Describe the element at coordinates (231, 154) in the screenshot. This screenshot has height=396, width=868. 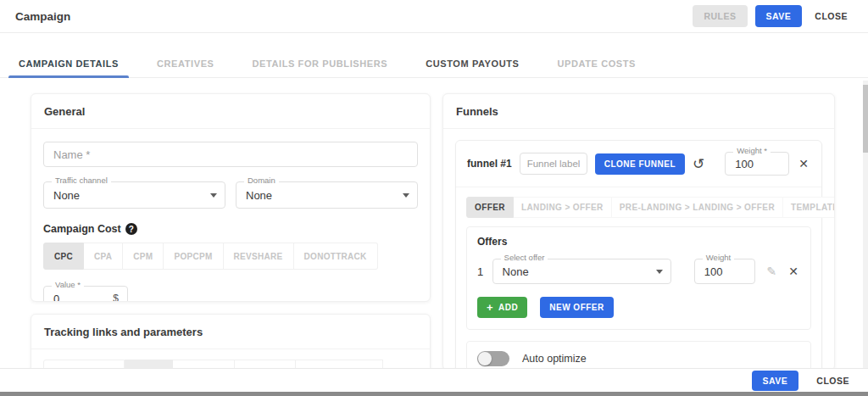
I see `campaign-name-input` at that location.